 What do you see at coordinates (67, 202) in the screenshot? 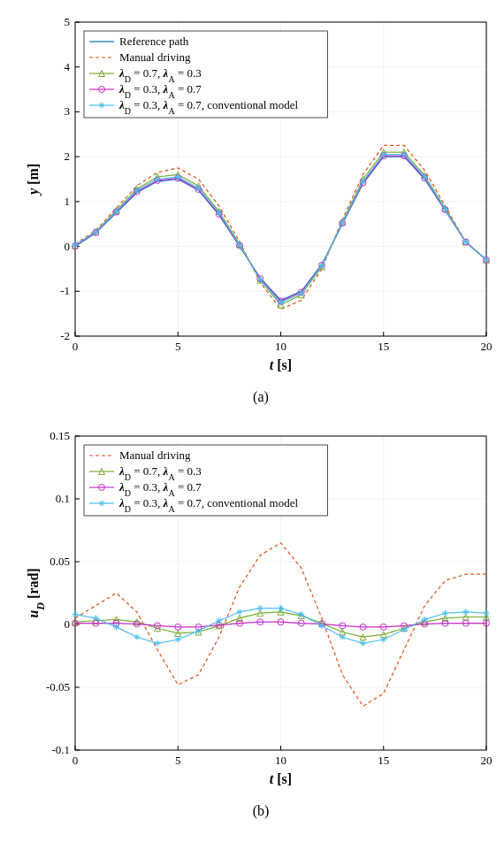
I see `svg-text: 1` at bounding box center [67, 202].